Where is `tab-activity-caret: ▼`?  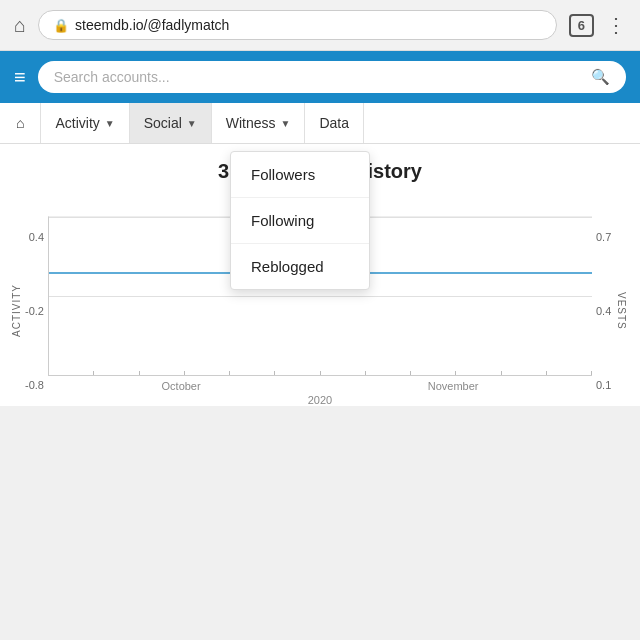
tab-activity-caret: ▼ is located at coordinates (110, 124).